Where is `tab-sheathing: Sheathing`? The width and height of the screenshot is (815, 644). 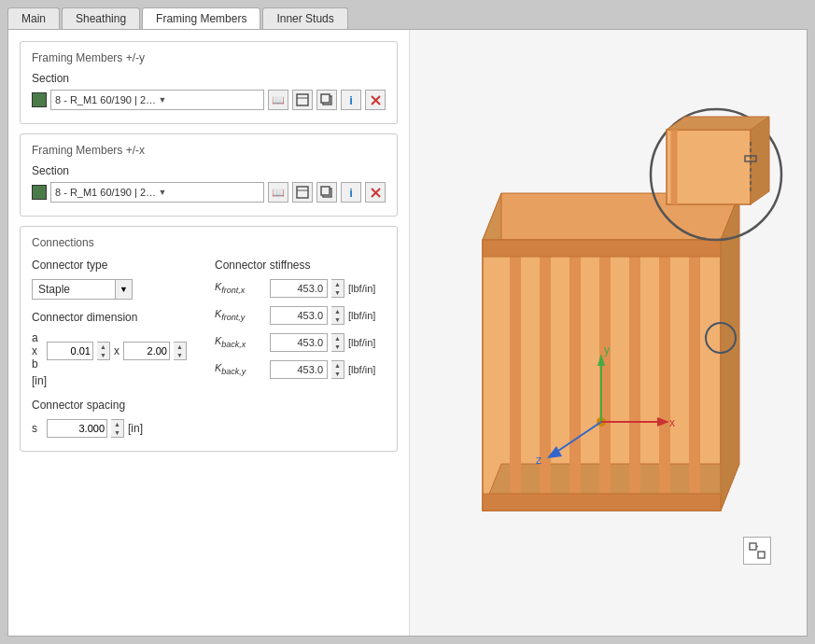 tab-sheathing: Sheathing is located at coordinates (101, 19).